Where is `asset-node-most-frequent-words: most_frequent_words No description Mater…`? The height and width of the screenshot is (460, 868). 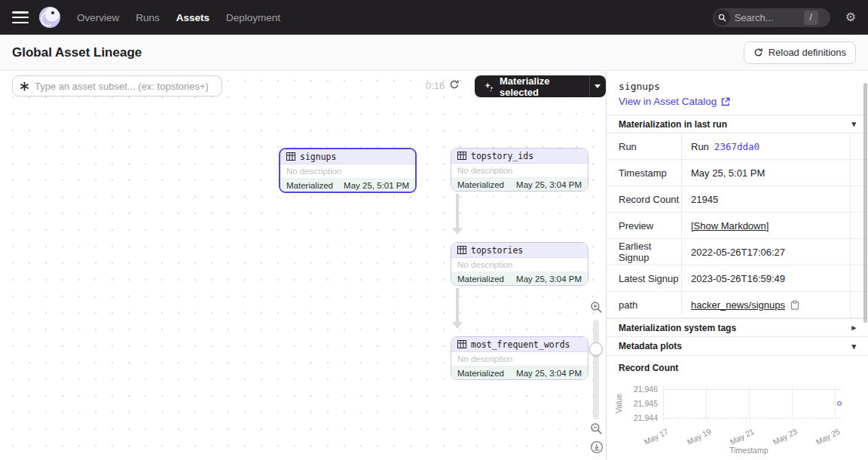 asset-node-most-frequent-words: most_frequent_words No description Mater… is located at coordinates (520, 358).